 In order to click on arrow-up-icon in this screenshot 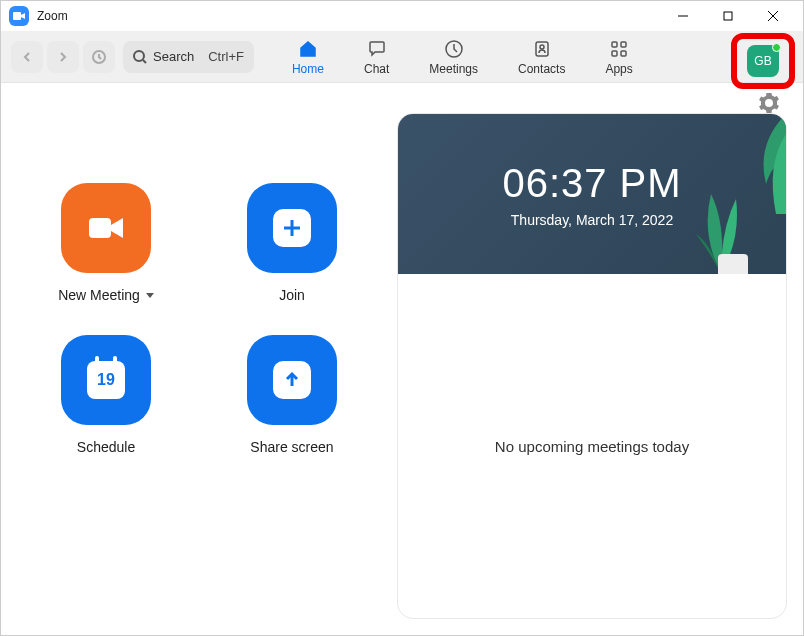, I will do `click(292, 380)`.